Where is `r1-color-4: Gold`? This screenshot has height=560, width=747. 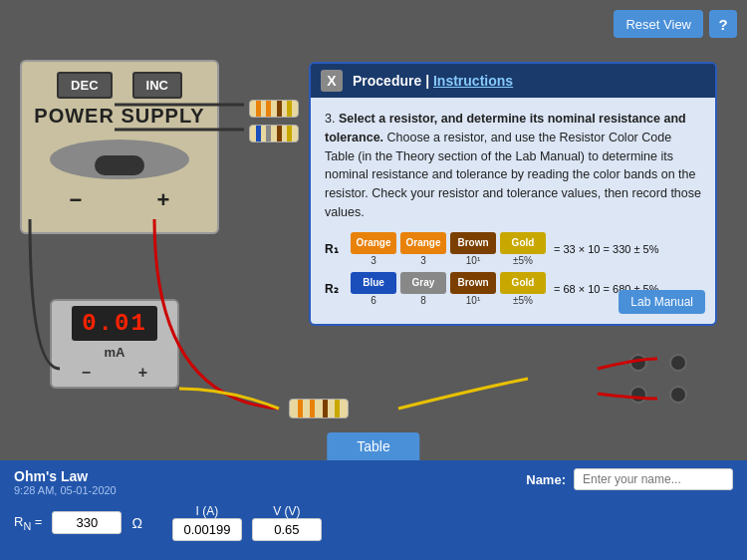 r1-color-4: Gold is located at coordinates (523, 243).